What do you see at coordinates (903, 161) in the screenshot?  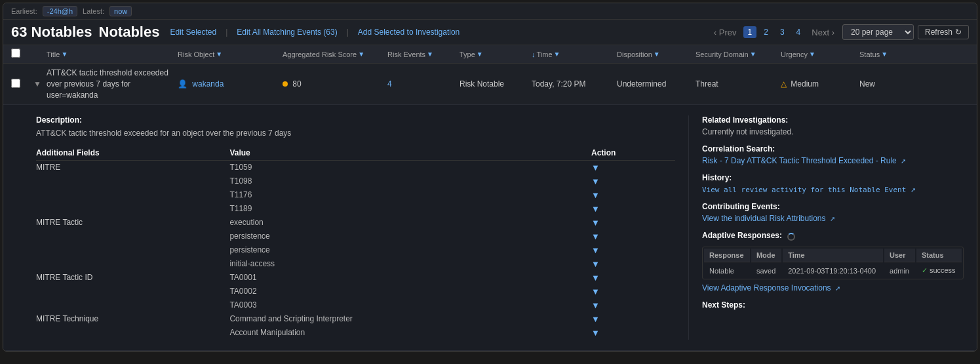 I see `external-link-icon: ➚` at bounding box center [903, 161].